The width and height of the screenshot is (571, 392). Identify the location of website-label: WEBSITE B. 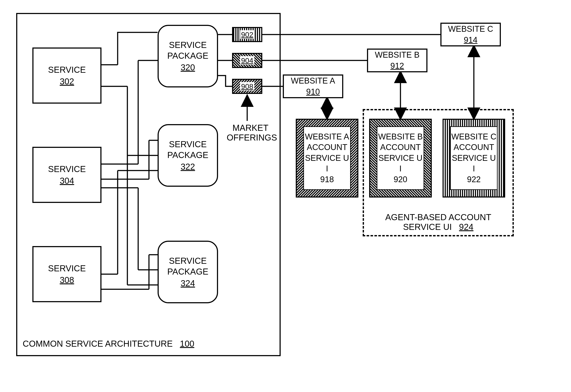
(397, 55).